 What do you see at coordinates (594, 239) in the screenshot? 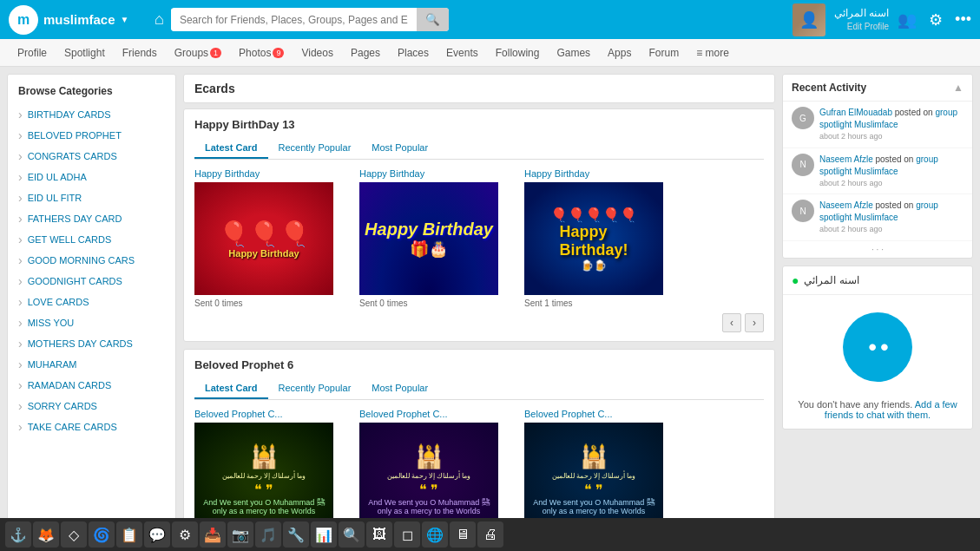
I see `card-thumb-3: 🎈🎈🎈🎈🎈 HappyBirthday! 🍺🍺` at bounding box center [594, 239].